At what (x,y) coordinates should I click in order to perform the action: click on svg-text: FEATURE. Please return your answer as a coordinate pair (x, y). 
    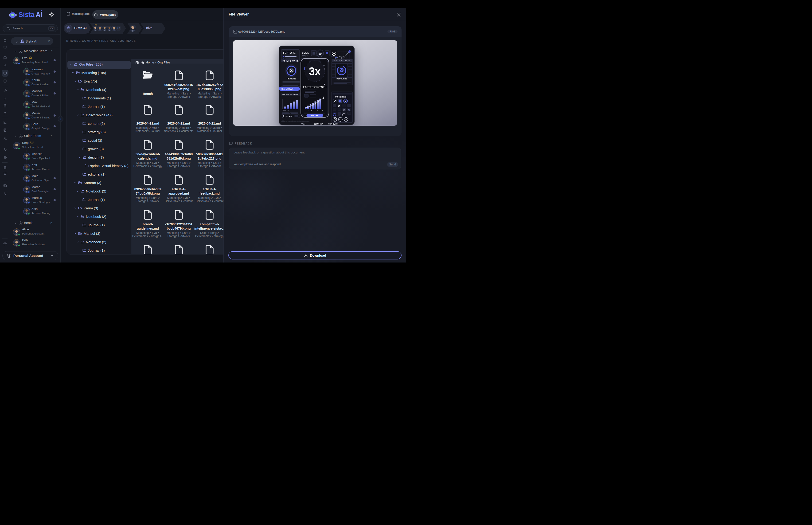
    Looking at the image, I should click on (289, 52).